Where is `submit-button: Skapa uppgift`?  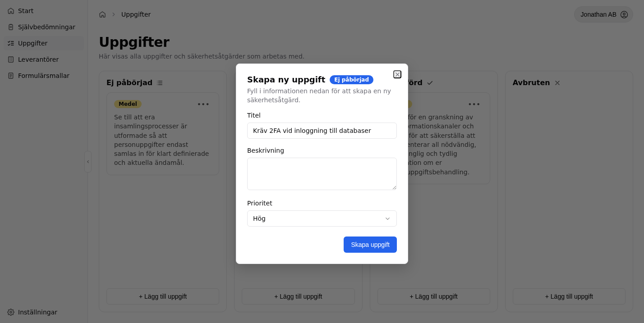
submit-button: Skapa uppgift is located at coordinates (370, 245).